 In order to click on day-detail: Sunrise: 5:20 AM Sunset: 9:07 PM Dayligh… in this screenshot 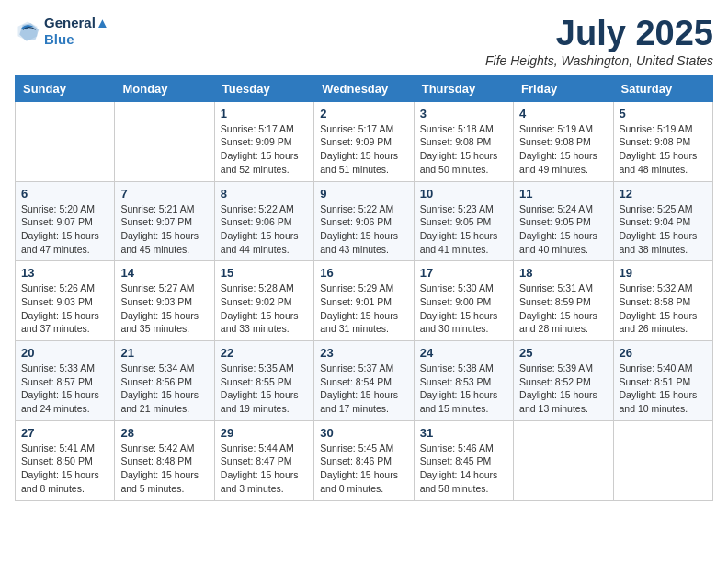, I will do `click(64, 230)`.